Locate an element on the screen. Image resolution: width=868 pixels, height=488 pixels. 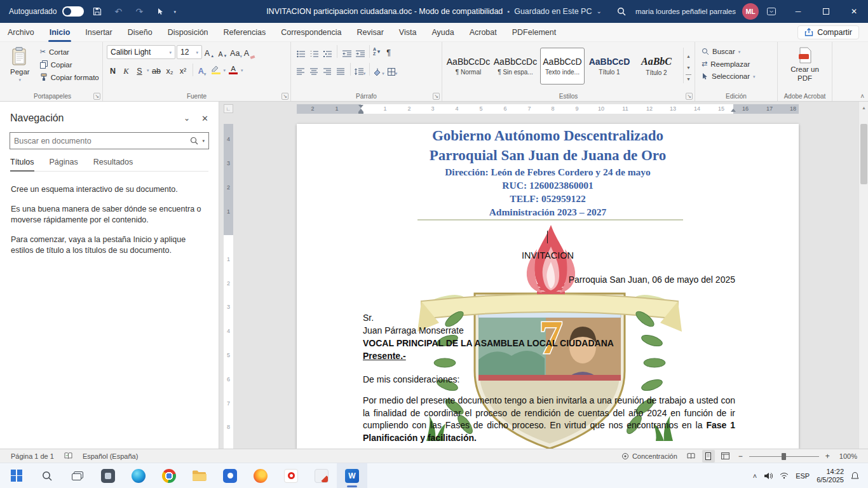
keyboard-language-indicator: ESP is located at coordinates (803, 476).